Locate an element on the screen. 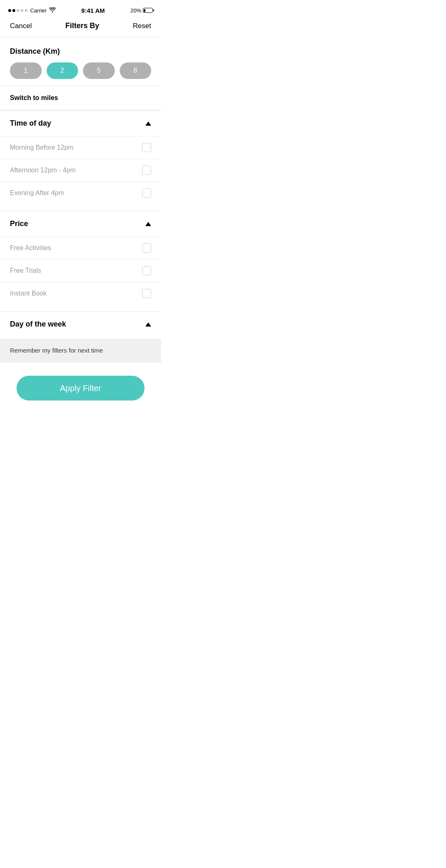 The height and width of the screenshot is (868, 446). price-free-activities-row: Free Activities is located at coordinates (81, 248).